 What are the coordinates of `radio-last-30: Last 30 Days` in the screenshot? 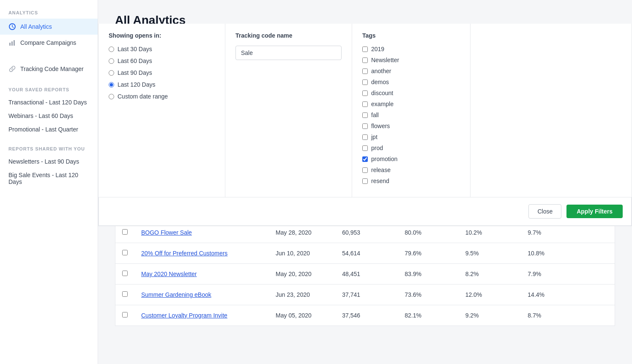 It's located at (161, 49).